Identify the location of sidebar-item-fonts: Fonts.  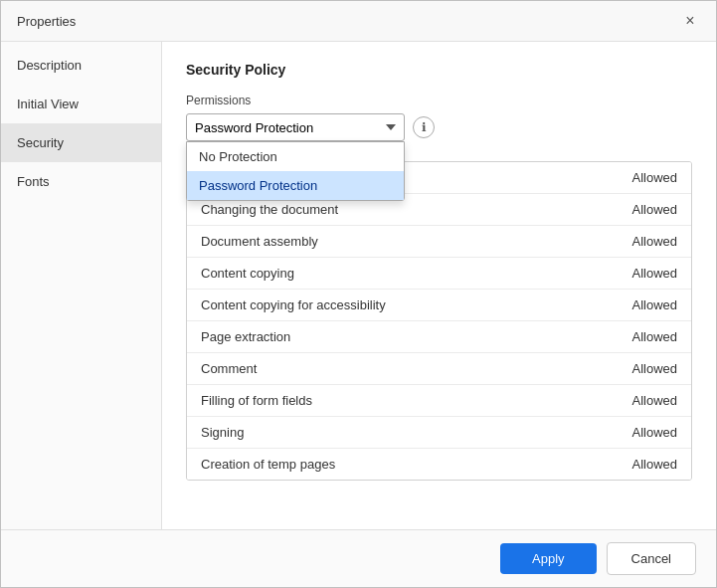
(82, 181).